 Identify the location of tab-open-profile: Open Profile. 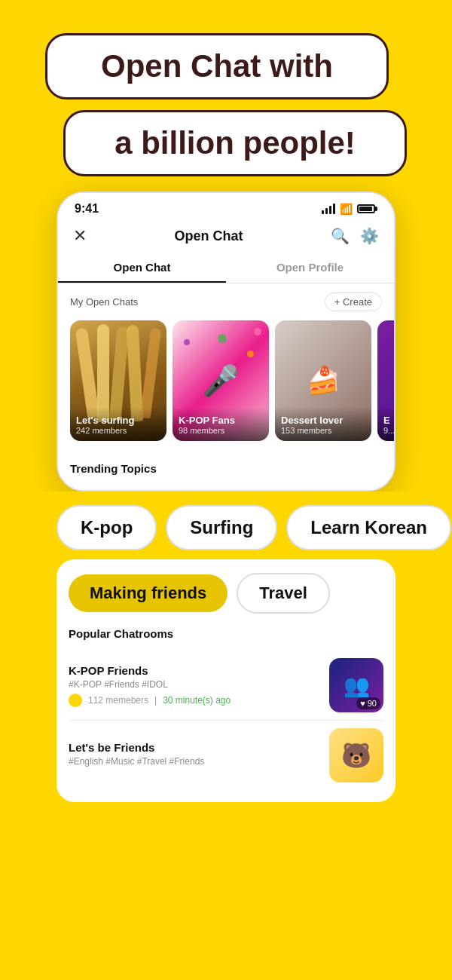
(310, 268).